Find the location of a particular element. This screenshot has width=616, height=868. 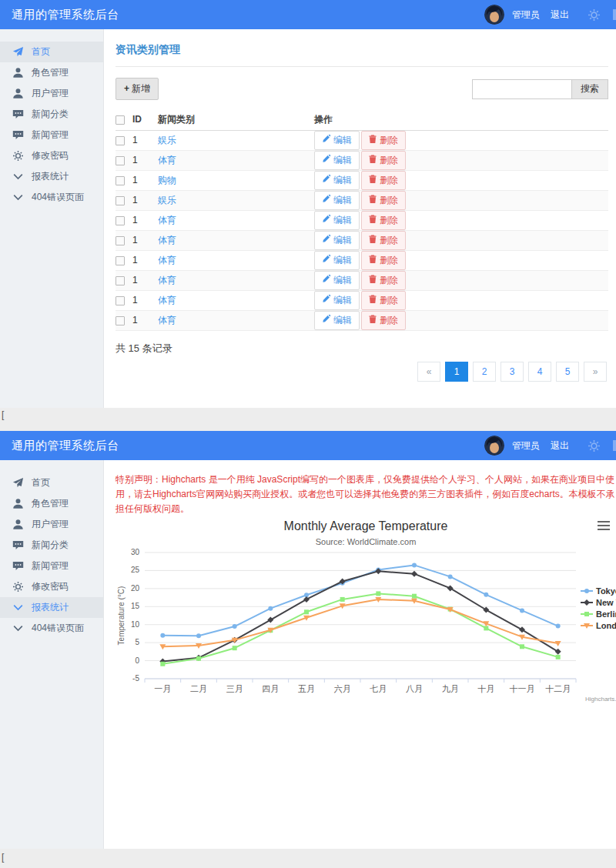

page-4: 4 is located at coordinates (540, 372).